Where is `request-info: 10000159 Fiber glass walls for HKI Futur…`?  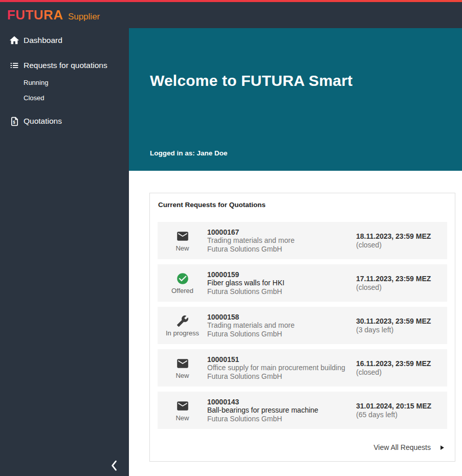 request-info: 10000159 Fiber glass walls for HKI Futur… is located at coordinates (281, 283).